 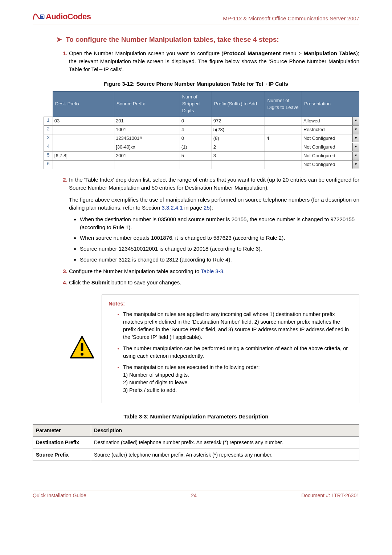 What do you see at coordinates (202, 165) in the screenshot?
I see `table-row: 6Not Configured▼` at bounding box center [202, 165].